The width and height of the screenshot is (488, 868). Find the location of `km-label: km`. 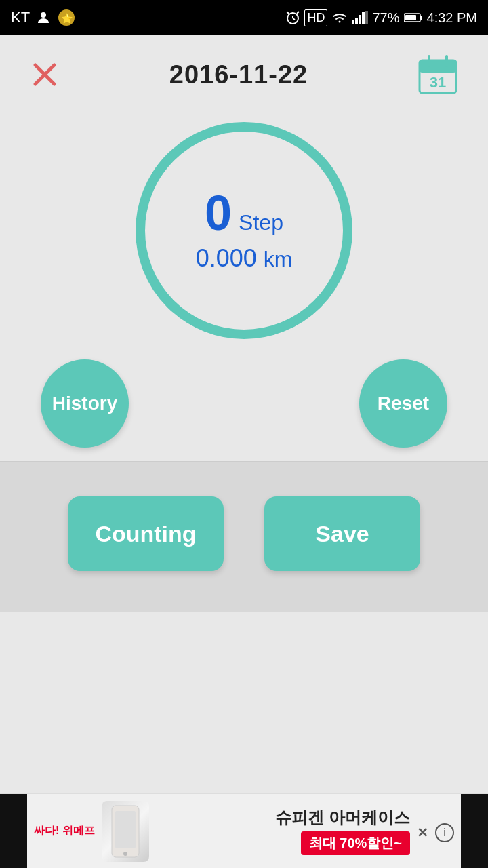

km-label: km is located at coordinates (278, 259).